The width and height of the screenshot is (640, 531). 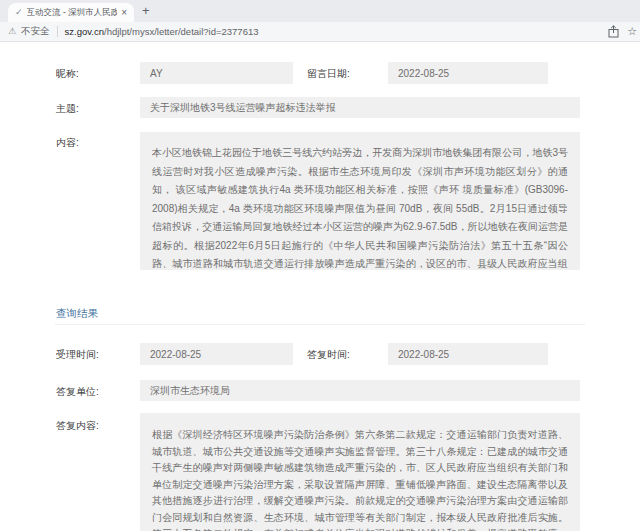 I want to click on nickname-field: AY, so click(x=216, y=73).